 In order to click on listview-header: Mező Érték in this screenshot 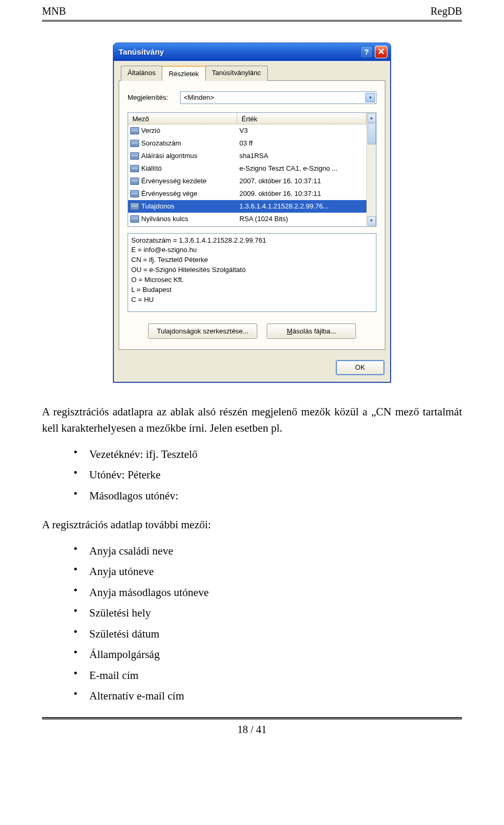, I will do `click(247, 119)`.